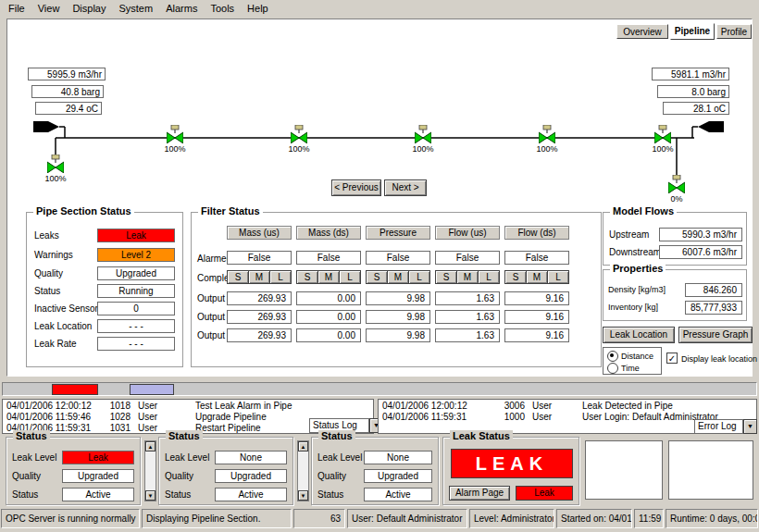 The width and height of the screenshot is (759, 532). Describe the element at coordinates (442, 417) in the screenshot. I see `log-time: 04/01/2006 11:59:31` at that location.